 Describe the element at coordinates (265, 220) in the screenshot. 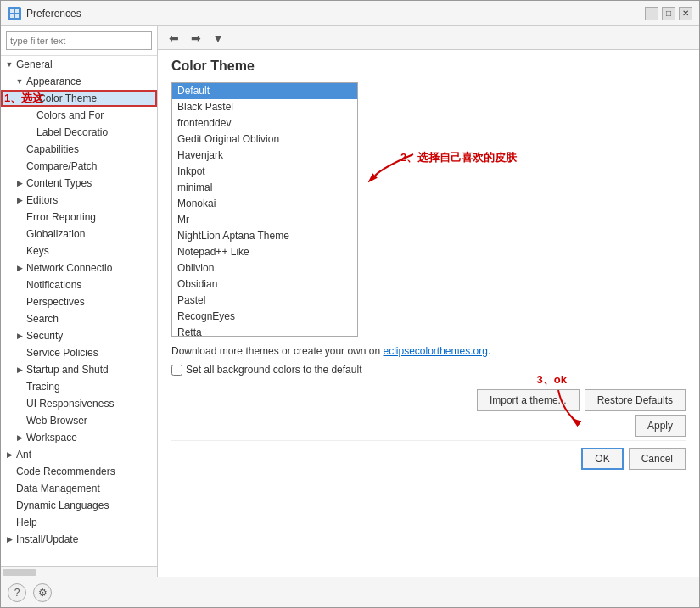

I see `theme-item-mr: Mr` at that location.